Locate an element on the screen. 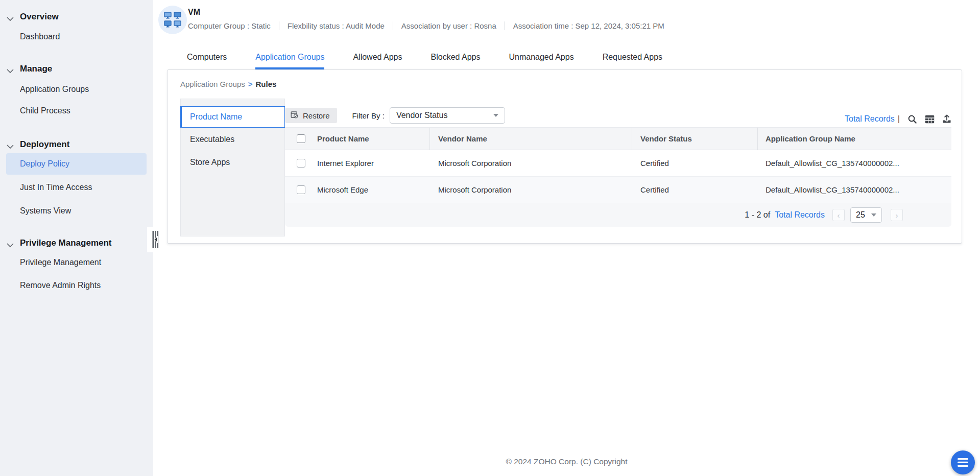 This screenshot has width=980, height=476. sidebar-item-privilege-management: Privilege Management is located at coordinates (60, 263).